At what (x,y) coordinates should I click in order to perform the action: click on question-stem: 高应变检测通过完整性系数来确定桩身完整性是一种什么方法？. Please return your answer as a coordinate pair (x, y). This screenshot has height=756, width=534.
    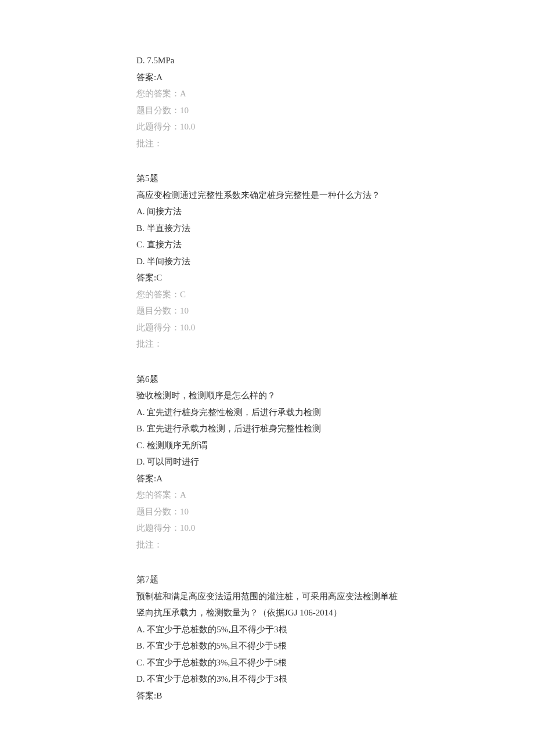
    Looking at the image, I should click on (267, 195).